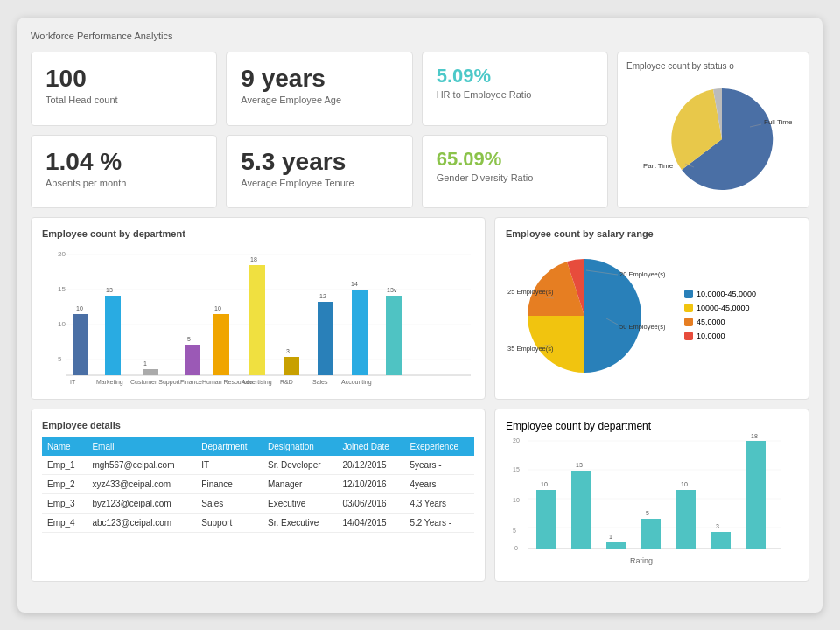 The image size is (840, 630). What do you see at coordinates (299, 523) in the screenshot?
I see `cell-desig: Sr. Executive` at bounding box center [299, 523].